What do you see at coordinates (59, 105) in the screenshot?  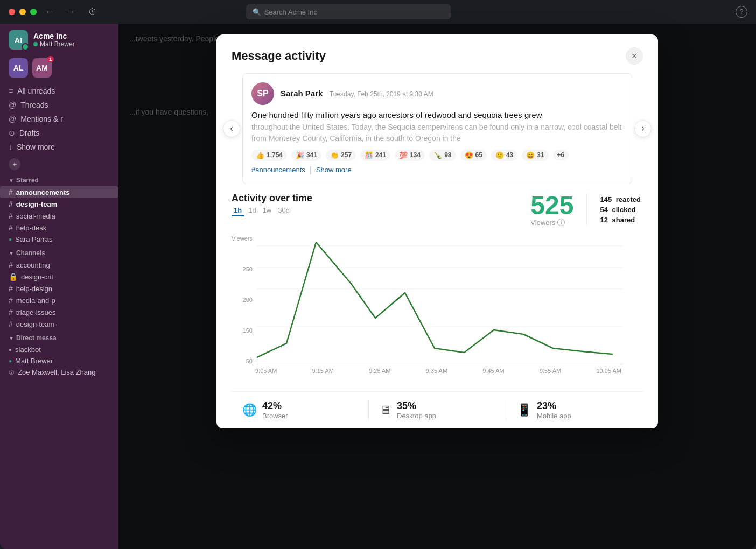 I see `sidebar-item-threads: @ Threads` at bounding box center [59, 105].